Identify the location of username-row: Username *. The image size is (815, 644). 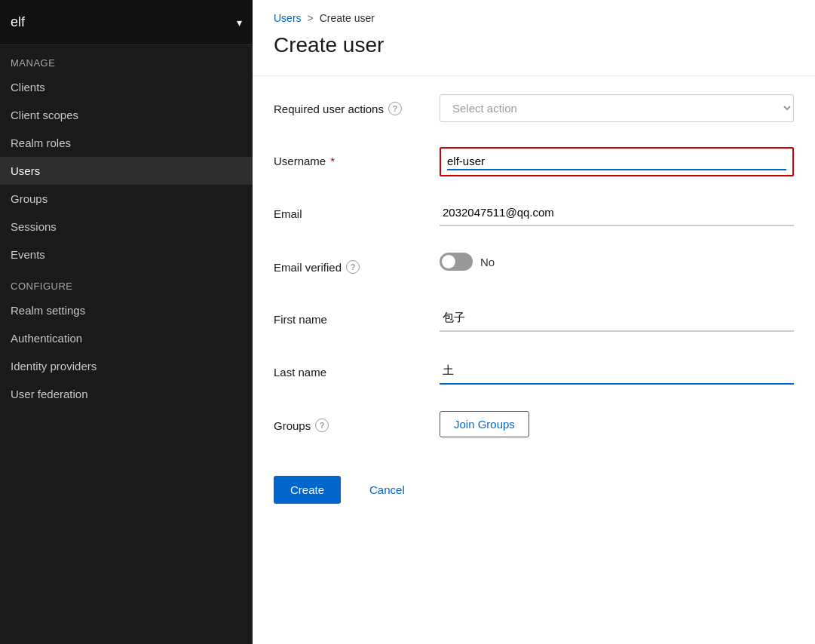
(534, 163).